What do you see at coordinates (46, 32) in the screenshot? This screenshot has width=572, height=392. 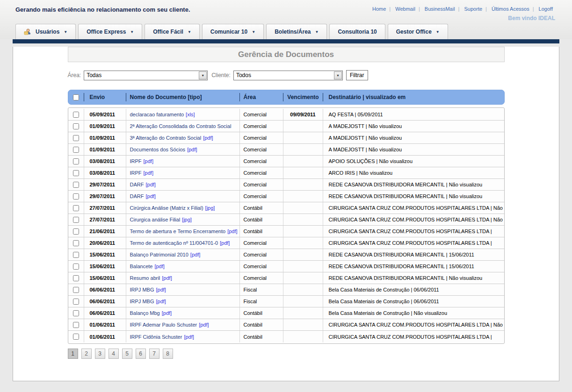 I see `tab-usuarios: Usuários ▼` at bounding box center [46, 32].